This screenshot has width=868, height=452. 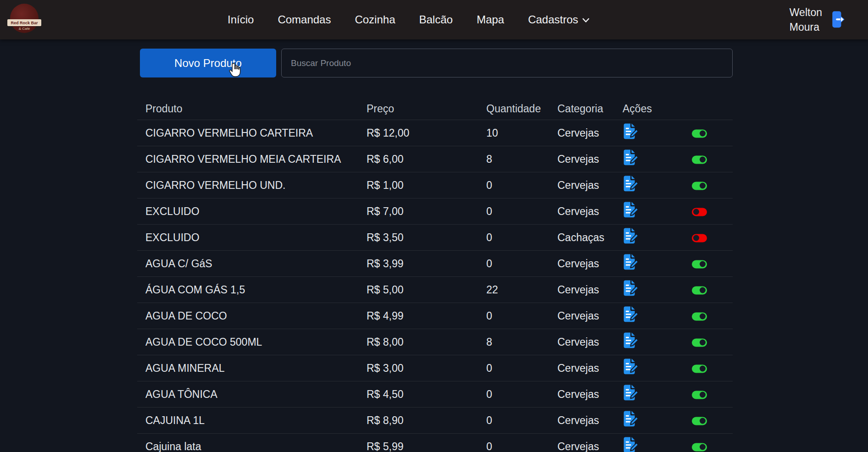 I want to click on table-row: CIGARRO VERMELHO MEIA CARTEIRA R$ 6,00 8…, so click(x=435, y=160).